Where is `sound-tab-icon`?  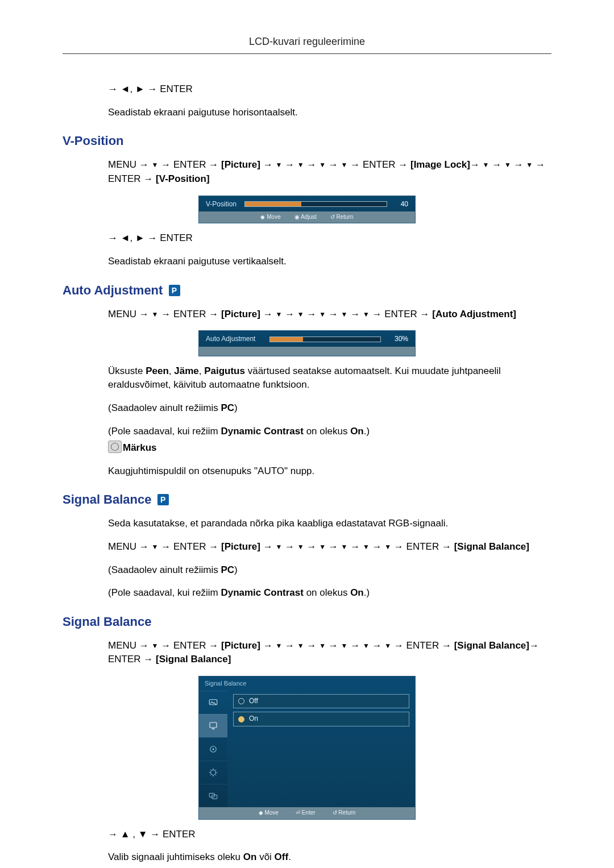
sound-tab-icon is located at coordinates (213, 749).